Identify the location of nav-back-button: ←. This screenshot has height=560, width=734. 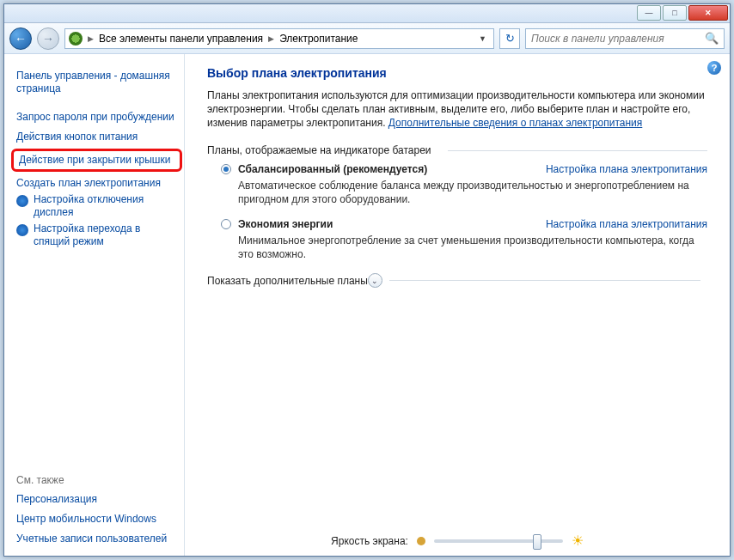
(21, 39).